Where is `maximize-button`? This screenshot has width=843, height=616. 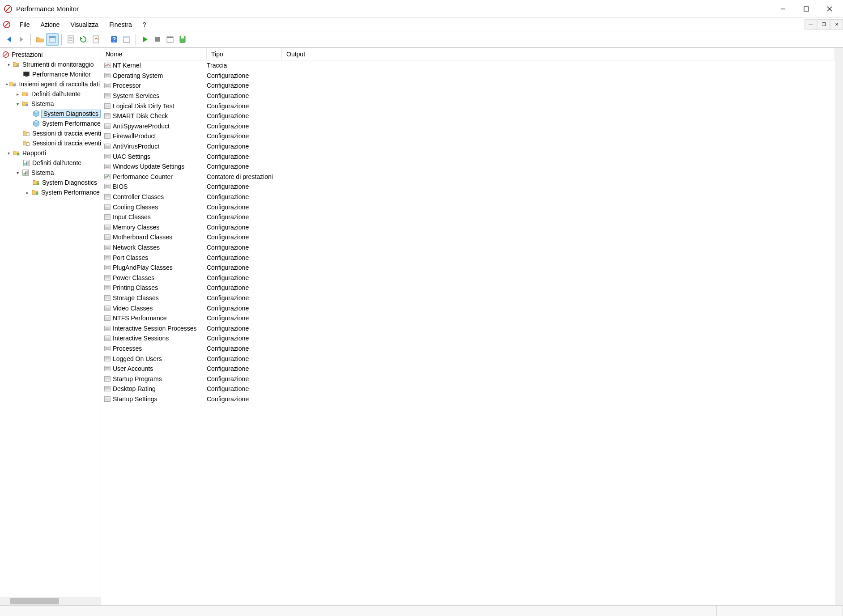 maximize-button is located at coordinates (806, 9).